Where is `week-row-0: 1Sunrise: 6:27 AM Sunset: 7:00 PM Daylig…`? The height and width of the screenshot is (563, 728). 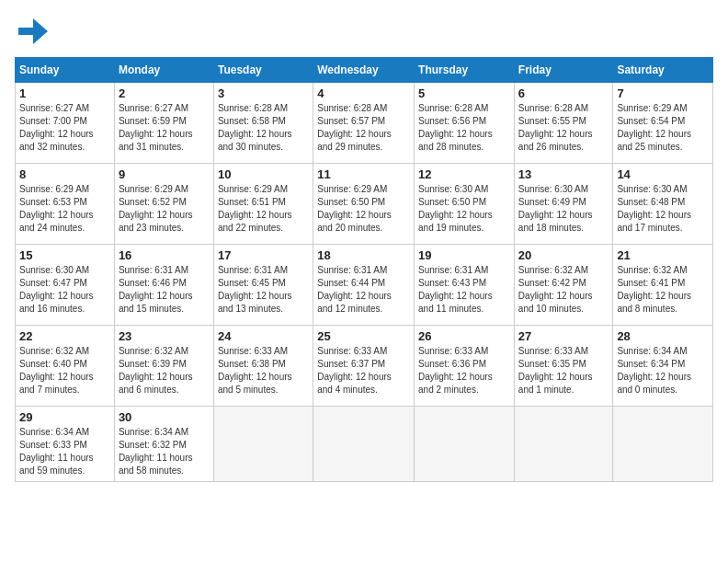
week-row-0: 1Sunrise: 6:27 AM Sunset: 7:00 PM Daylig… is located at coordinates (364, 123).